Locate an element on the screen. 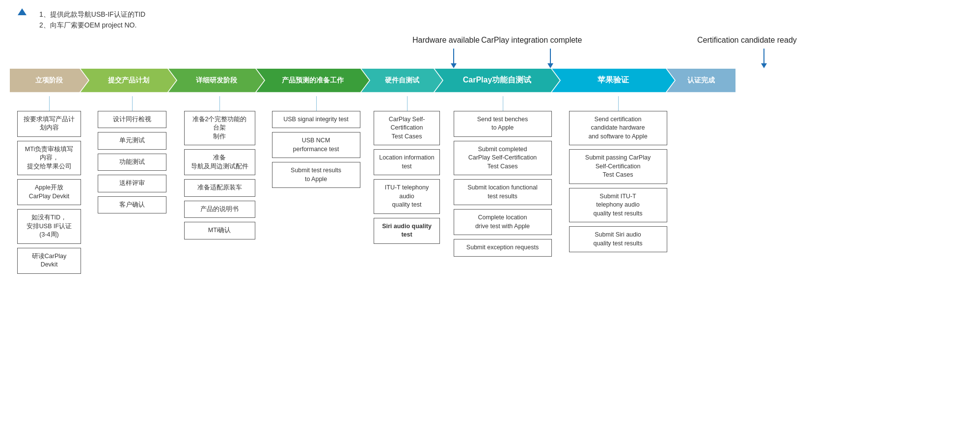 Image resolution: width=980 pixels, height=423 pixels. box-apple-3: Submit location functionaltest results is located at coordinates (503, 192).